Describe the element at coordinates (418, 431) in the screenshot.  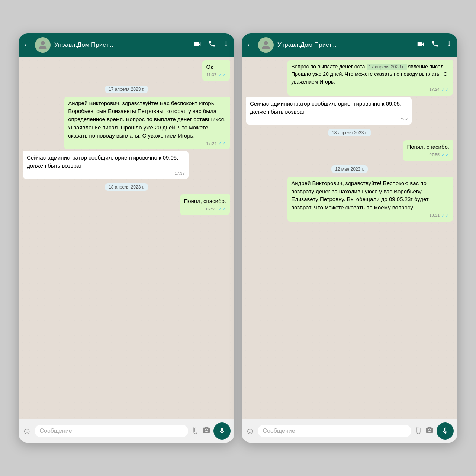
I see `right-attach-icon` at that location.